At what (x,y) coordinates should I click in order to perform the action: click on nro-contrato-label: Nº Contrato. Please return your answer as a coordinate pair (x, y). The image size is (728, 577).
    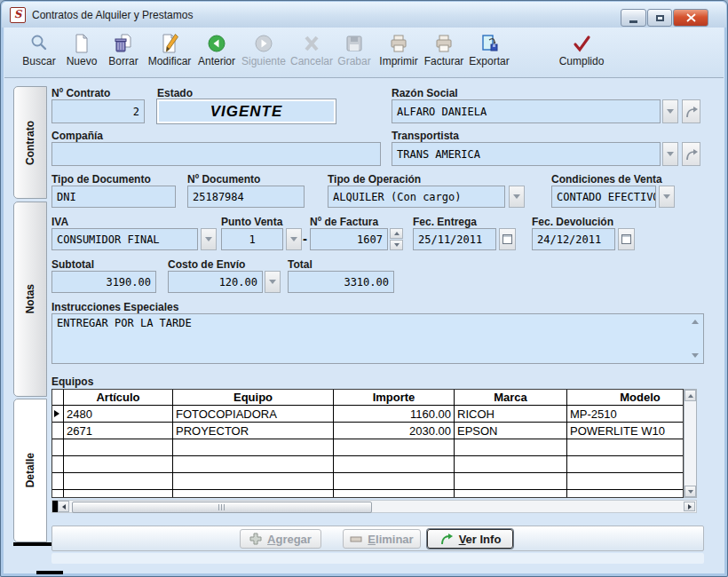
    Looking at the image, I should click on (81, 93).